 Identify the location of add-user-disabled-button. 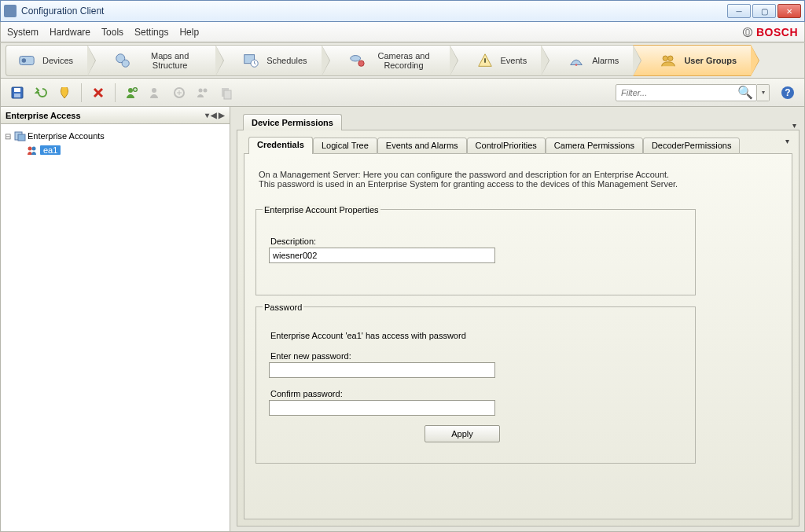
(156, 93).